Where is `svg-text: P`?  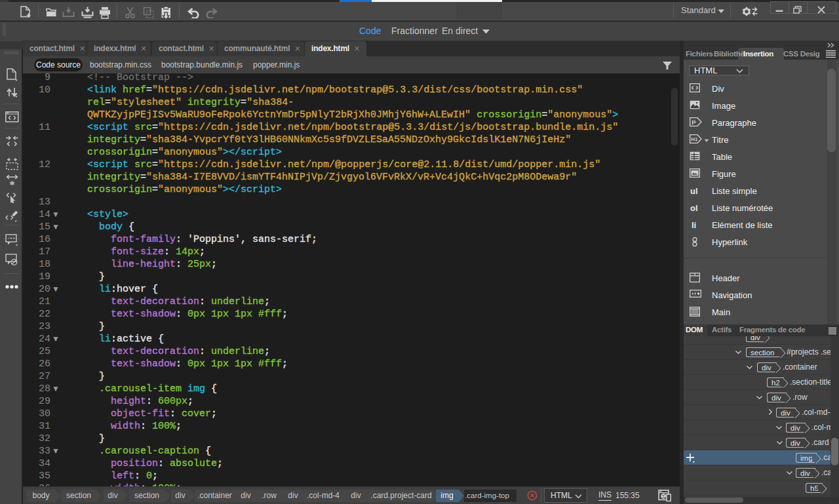 svg-text: P is located at coordinates (693, 122).